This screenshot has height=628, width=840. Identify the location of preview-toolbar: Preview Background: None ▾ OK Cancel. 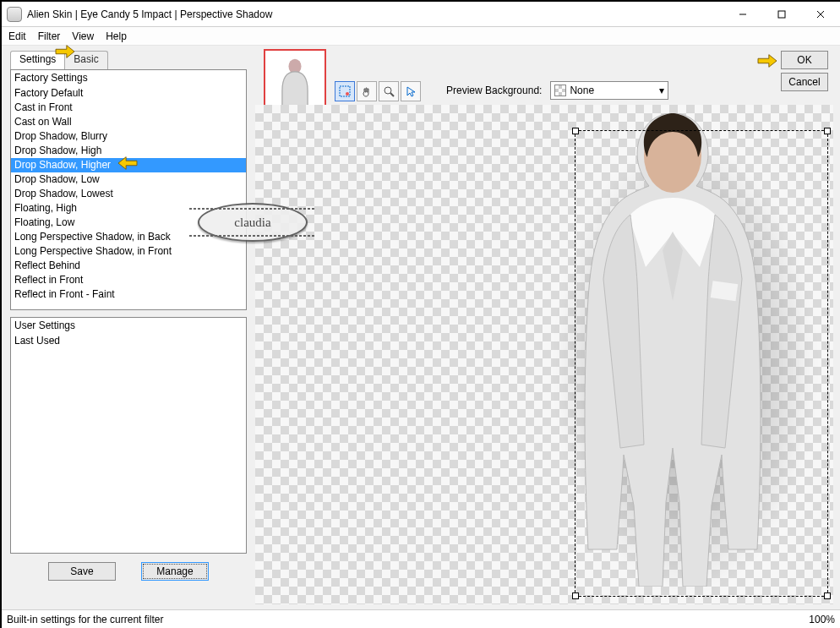
(548, 75).